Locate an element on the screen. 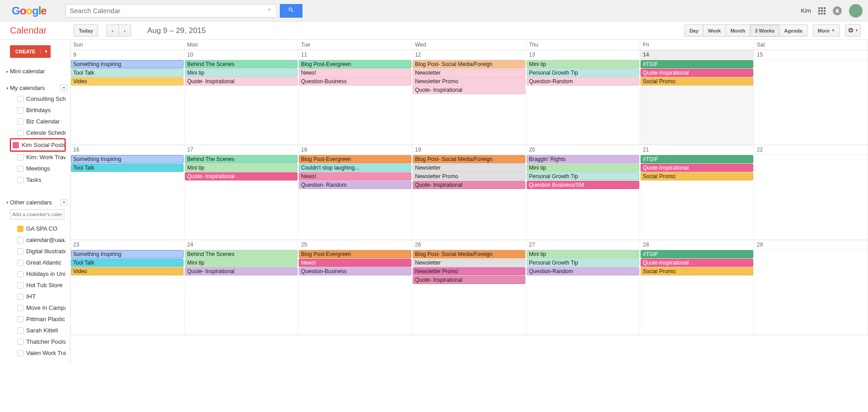 This screenshot has height=412, width=868. day-cell: 15 is located at coordinates (811, 98).